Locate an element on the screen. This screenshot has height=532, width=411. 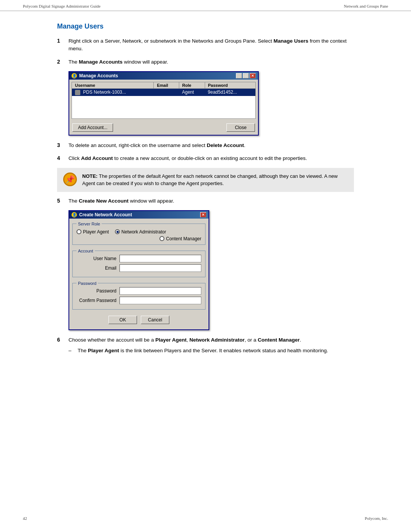
create-account-window: 👤 Create Network Account ✕ Server Role is located at coordinates (139, 270).